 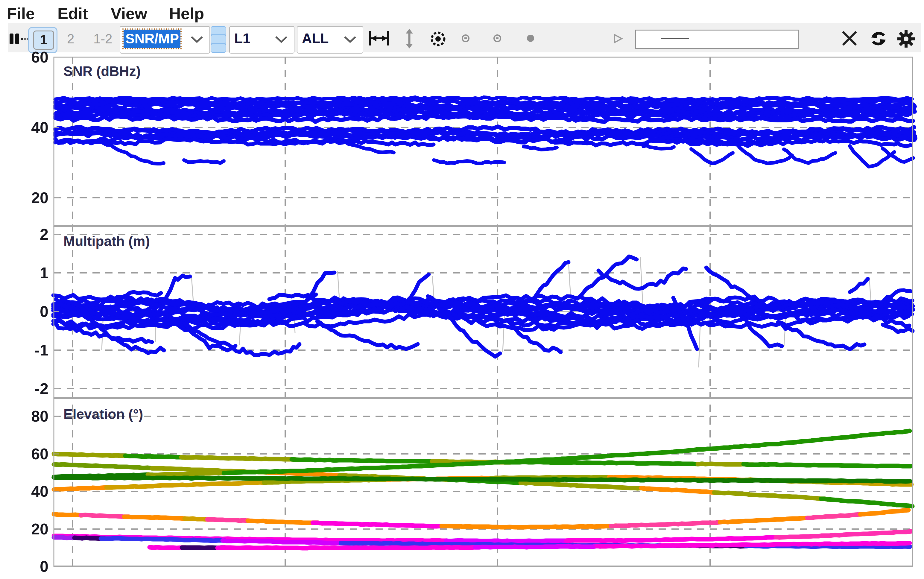 I want to click on svg-text: -2, so click(x=42, y=389).